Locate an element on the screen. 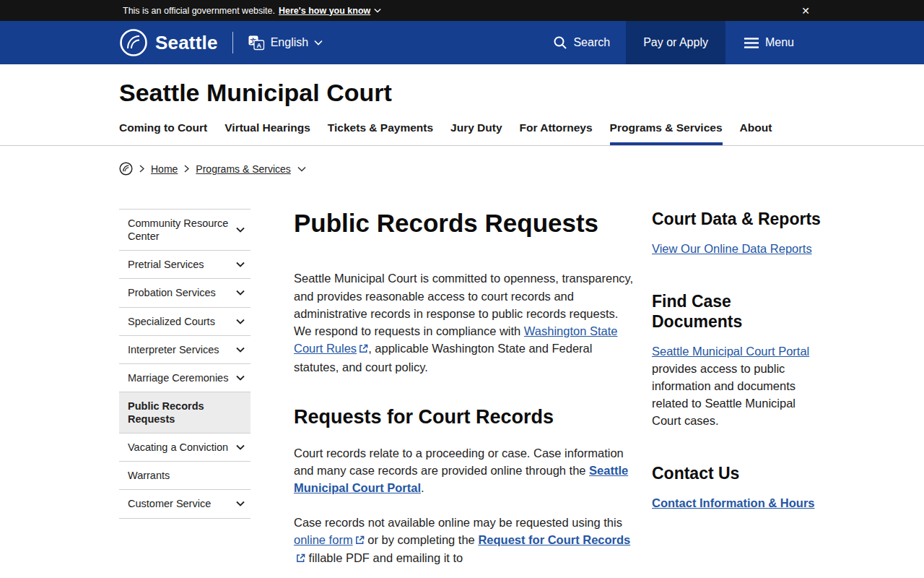  sidebar-item-community-resource-center: Community Resource Center is located at coordinates (185, 230).